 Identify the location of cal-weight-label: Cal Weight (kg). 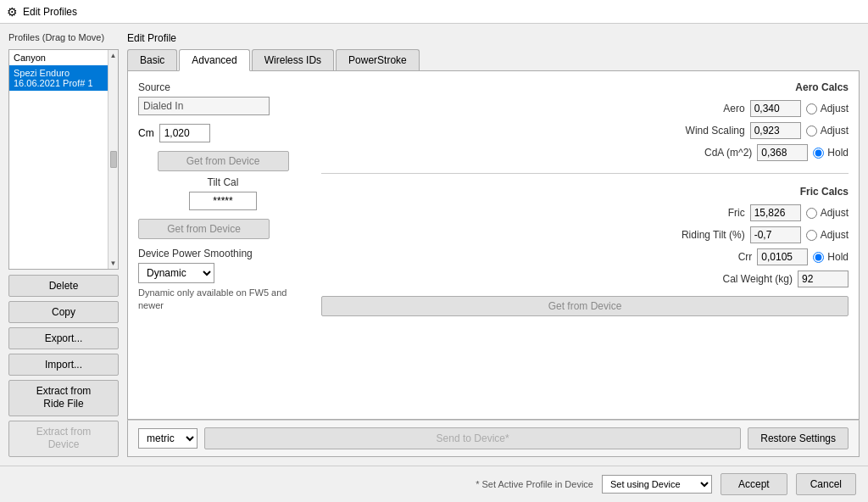
(754, 279).